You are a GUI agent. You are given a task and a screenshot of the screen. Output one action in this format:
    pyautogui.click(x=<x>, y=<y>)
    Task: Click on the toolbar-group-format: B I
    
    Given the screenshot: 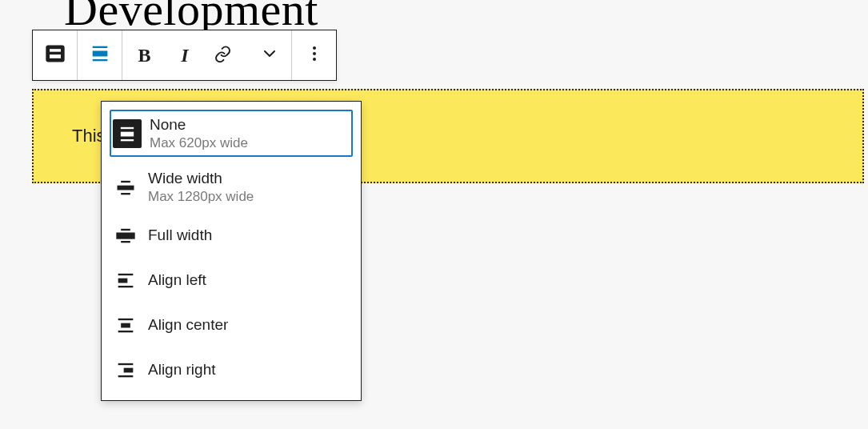 What is the action you would take?
    pyautogui.click(x=207, y=55)
    